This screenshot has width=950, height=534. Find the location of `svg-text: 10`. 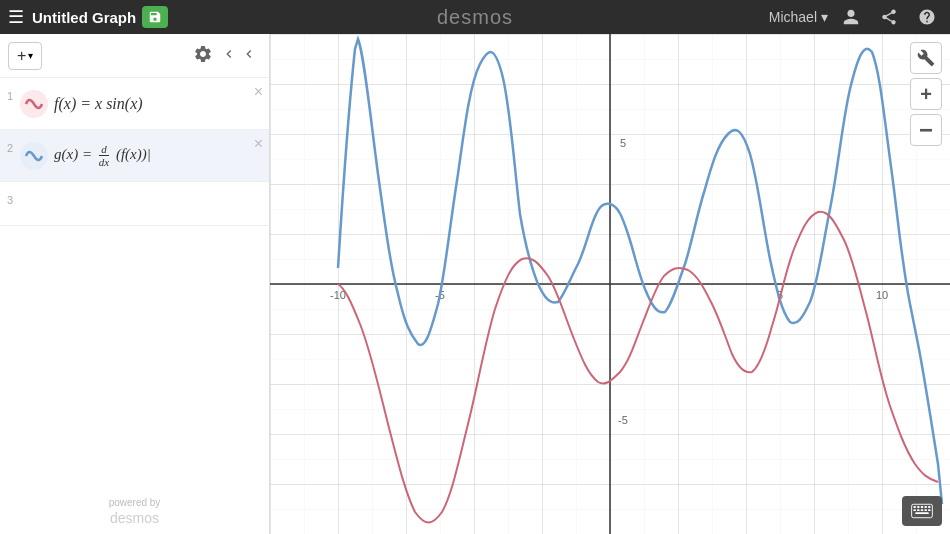

svg-text: 10 is located at coordinates (882, 295).